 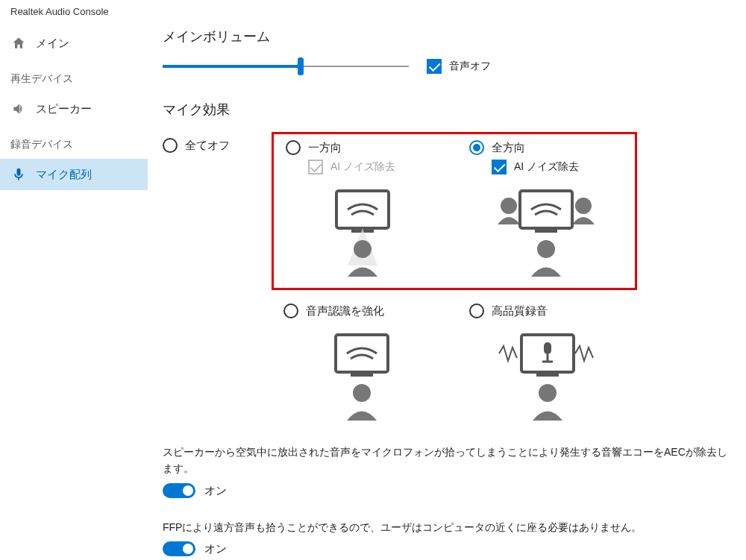 What do you see at coordinates (216, 549) in the screenshot?
I see `ffp-toggle-label: オン` at bounding box center [216, 549].